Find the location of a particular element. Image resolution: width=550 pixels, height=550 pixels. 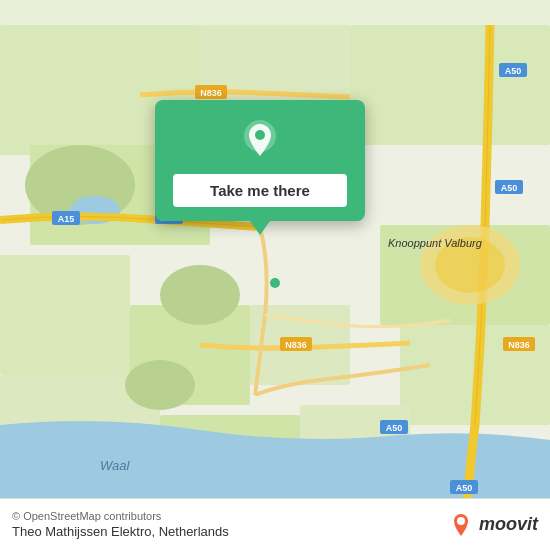

location-pin-icon is located at coordinates (260, 140).